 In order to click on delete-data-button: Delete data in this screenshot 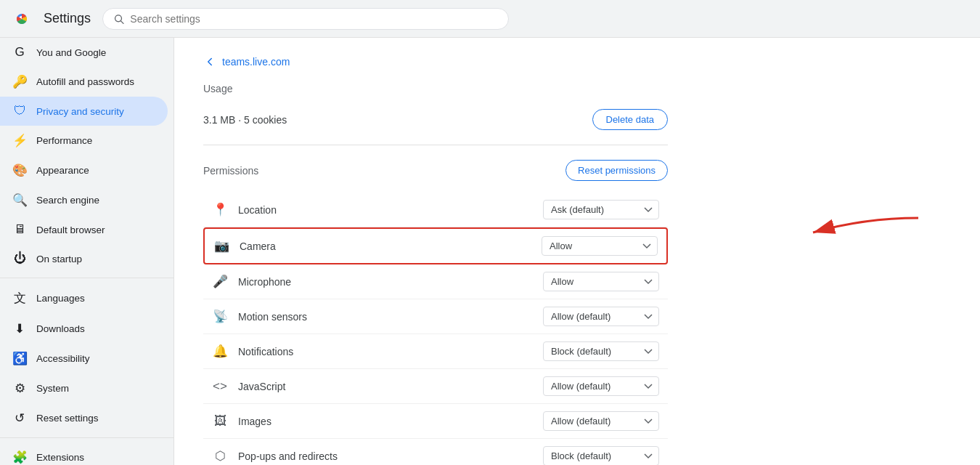, I will do `click(630, 119)`.